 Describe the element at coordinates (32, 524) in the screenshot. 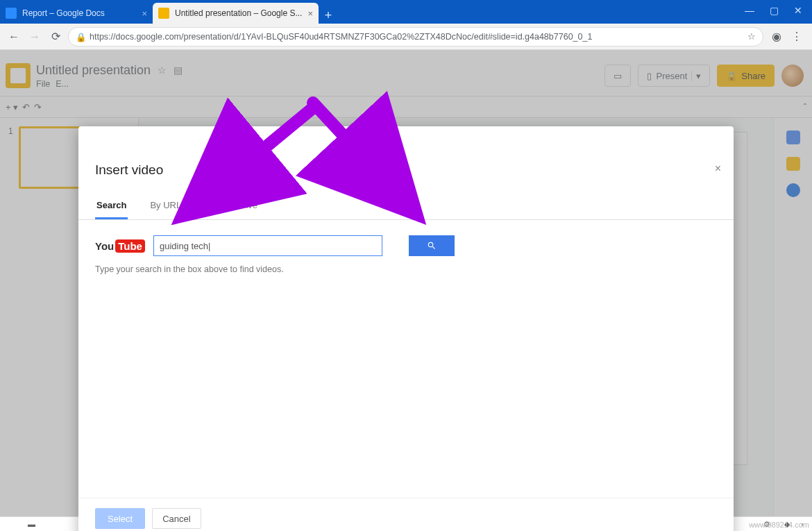

I see `notes-icon: ▬` at that location.